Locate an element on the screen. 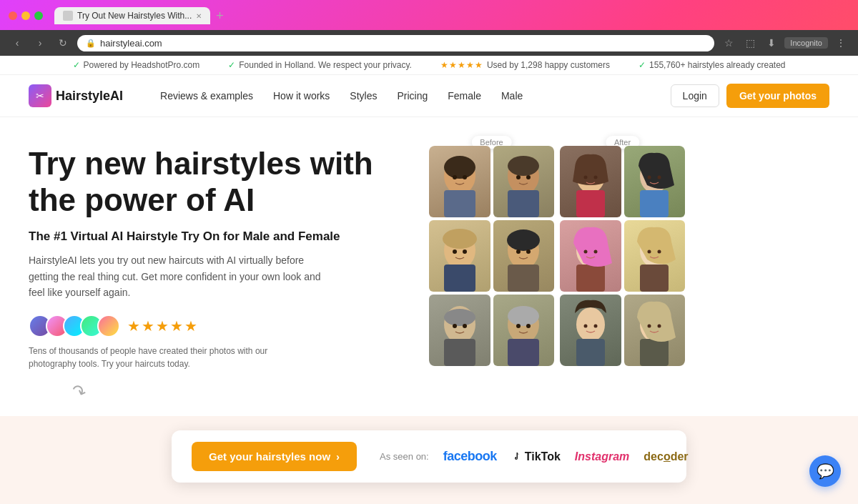  nav-styles: Styles is located at coordinates (363, 96).